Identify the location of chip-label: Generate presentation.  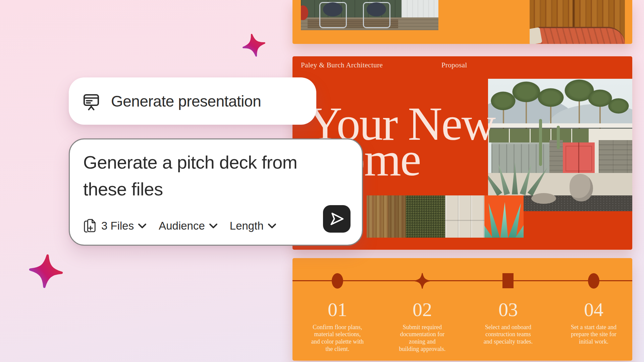
(186, 101).